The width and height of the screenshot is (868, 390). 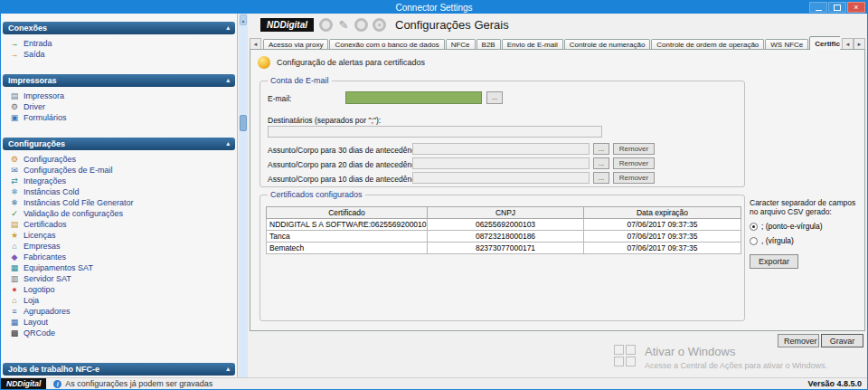 What do you see at coordinates (54, 369) in the screenshot?
I see `section-title: Jobs de trabalho NFC-e` at bounding box center [54, 369].